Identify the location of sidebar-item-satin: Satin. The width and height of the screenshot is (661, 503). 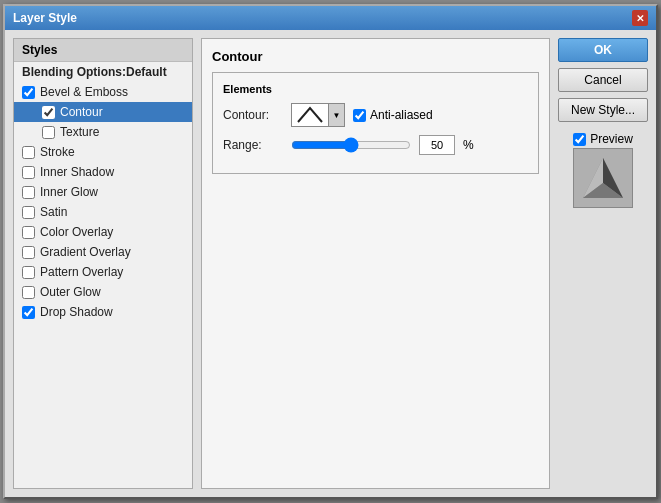
(103, 212).